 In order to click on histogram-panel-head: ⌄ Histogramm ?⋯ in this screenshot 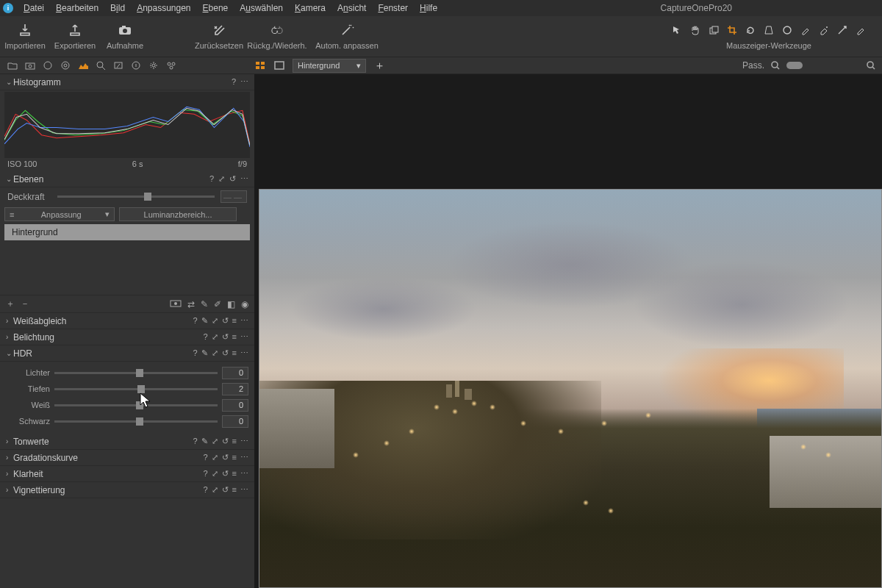, I will do `click(127, 82)`.